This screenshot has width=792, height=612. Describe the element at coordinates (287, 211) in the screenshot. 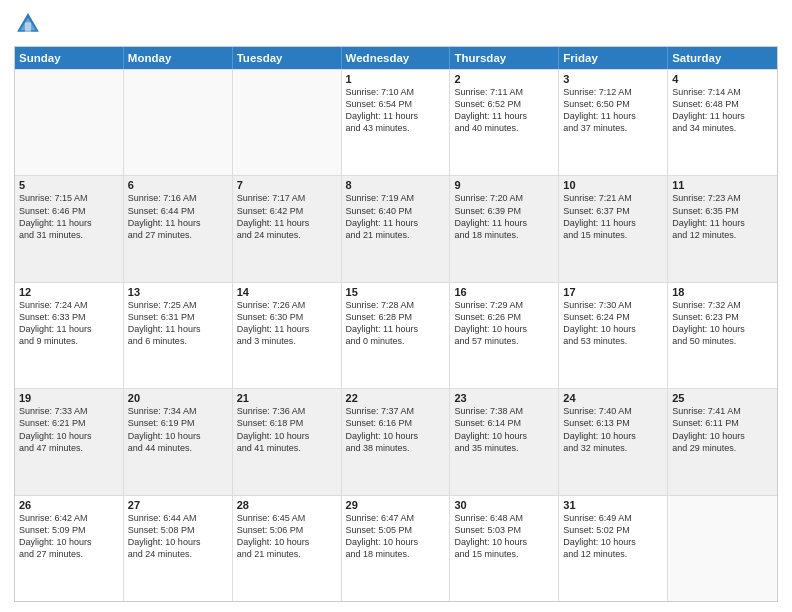

I see `cell-info-line: Sunset: 6:42 PM` at that location.